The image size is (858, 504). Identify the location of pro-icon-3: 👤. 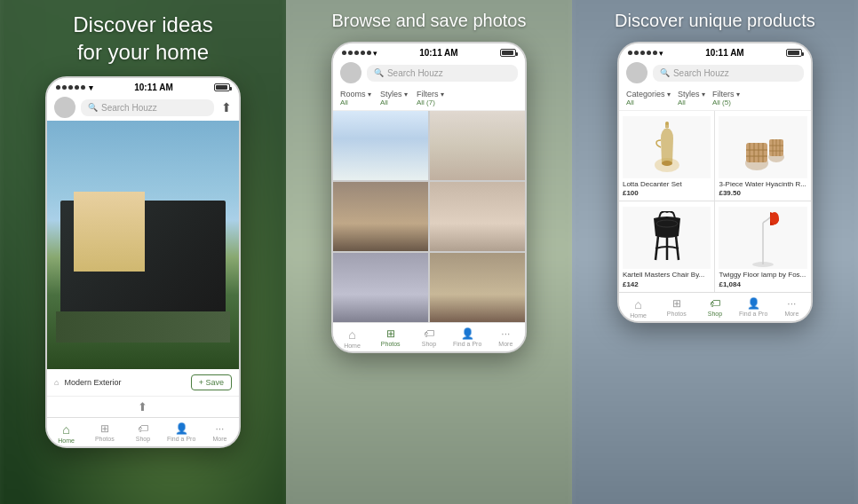
(753, 303).